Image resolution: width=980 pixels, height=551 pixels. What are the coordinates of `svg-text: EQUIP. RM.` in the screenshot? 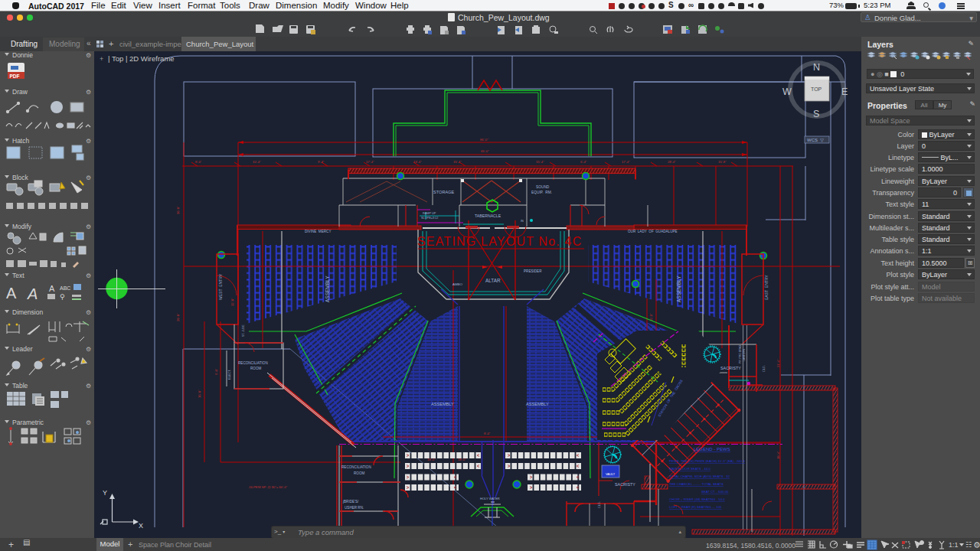 It's located at (542, 193).